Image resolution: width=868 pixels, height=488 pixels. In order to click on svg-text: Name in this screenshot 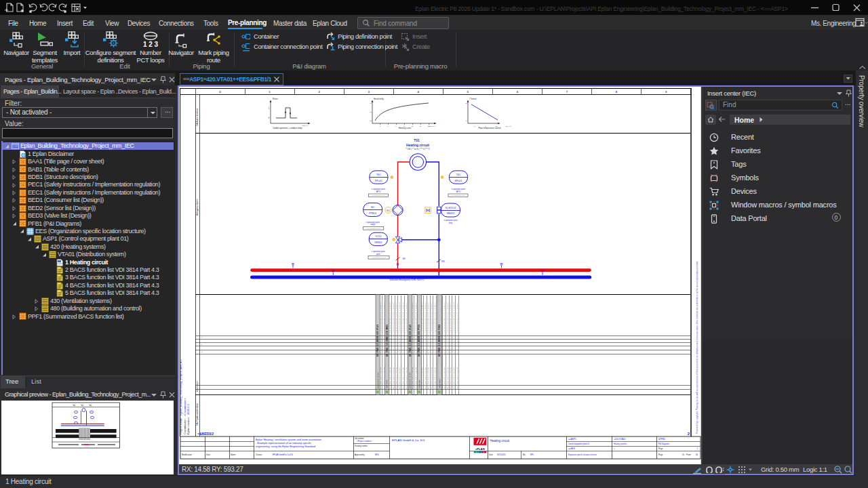, I will do `click(233, 455)`.